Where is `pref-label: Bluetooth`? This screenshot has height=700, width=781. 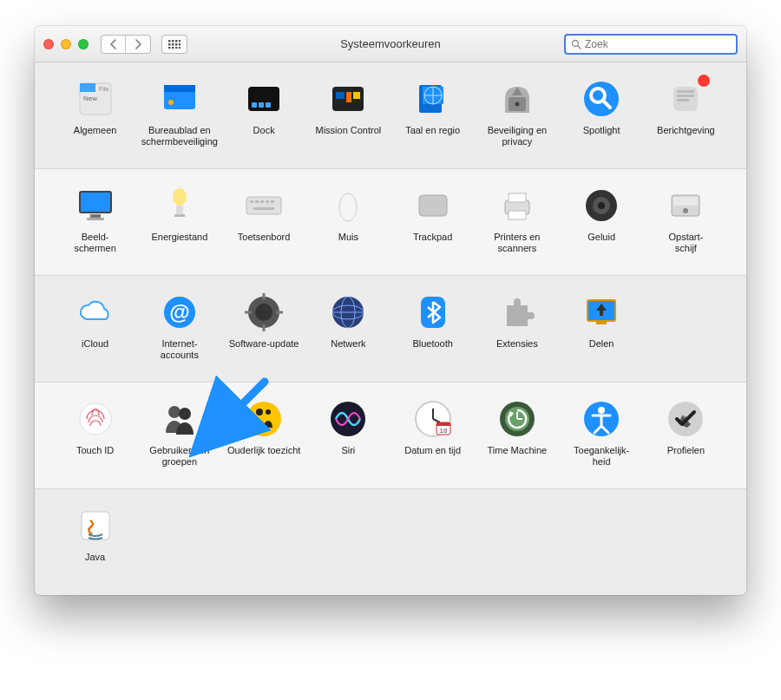
pref-label: Bluetooth is located at coordinates (432, 343).